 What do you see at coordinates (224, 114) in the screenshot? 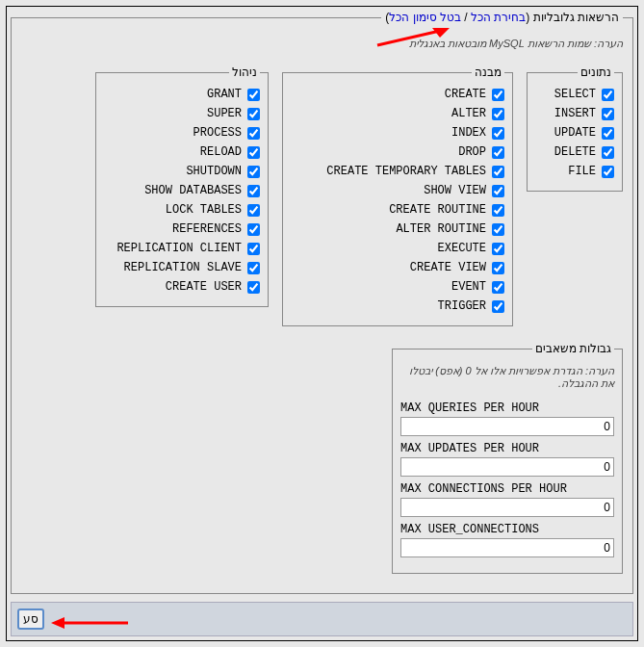
I see `permission-label: SUPER` at bounding box center [224, 114].